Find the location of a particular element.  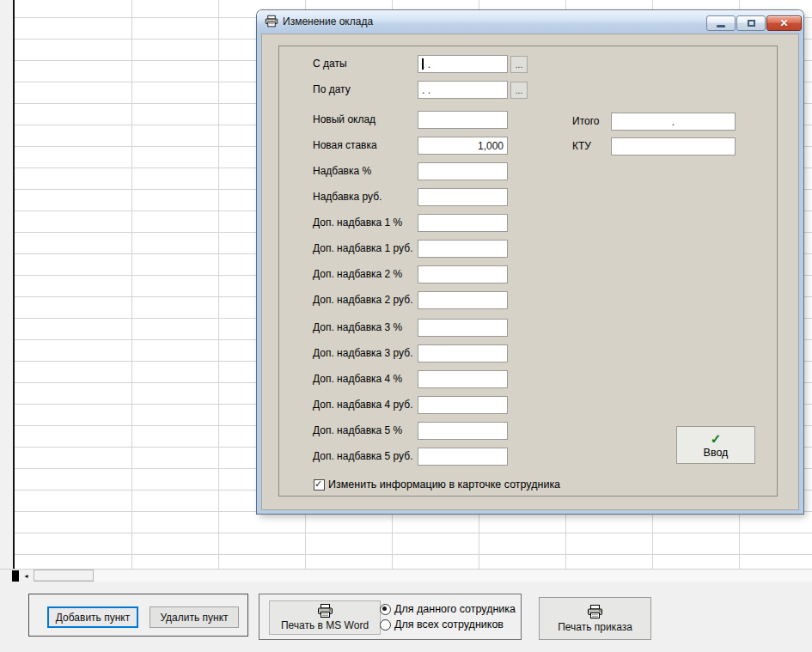

enter-button-label: Ввод is located at coordinates (717, 453).